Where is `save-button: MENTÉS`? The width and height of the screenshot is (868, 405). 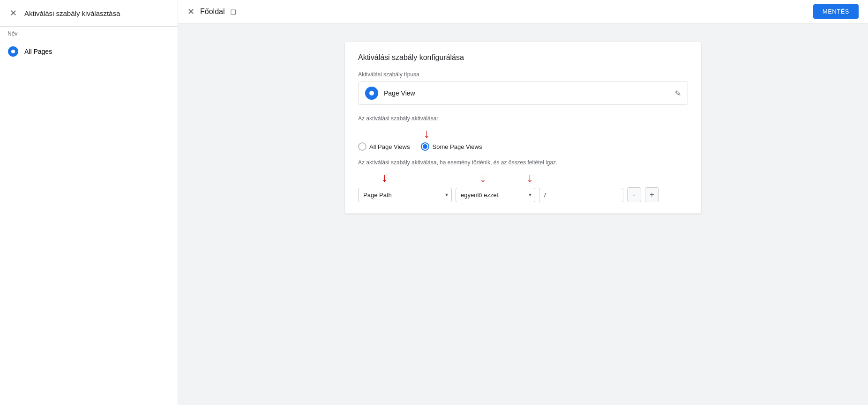 save-button: MENTÉS is located at coordinates (836, 11).